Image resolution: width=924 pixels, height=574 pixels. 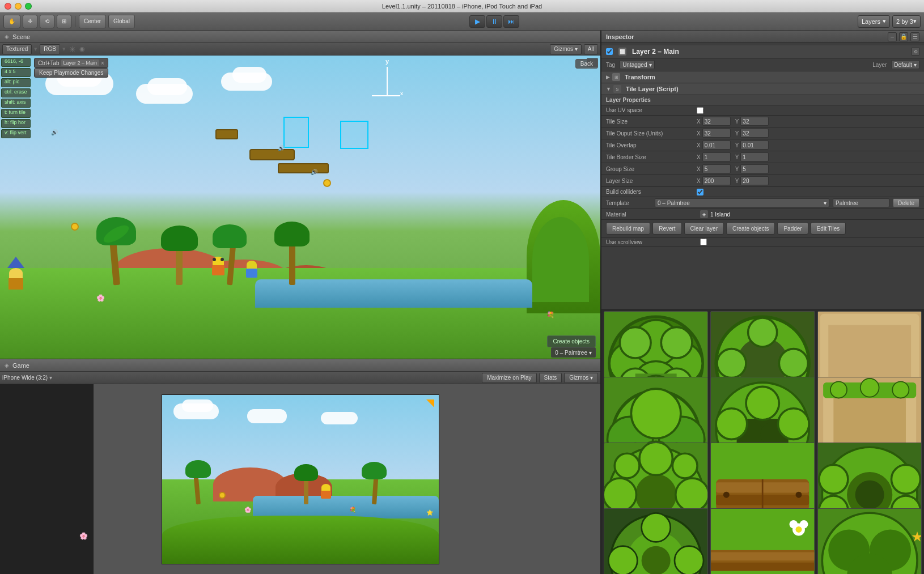 What do you see at coordinates (30, 22) in the screenshot?
I see `move-tool-button: ✛` at bounding box center [30, 22].